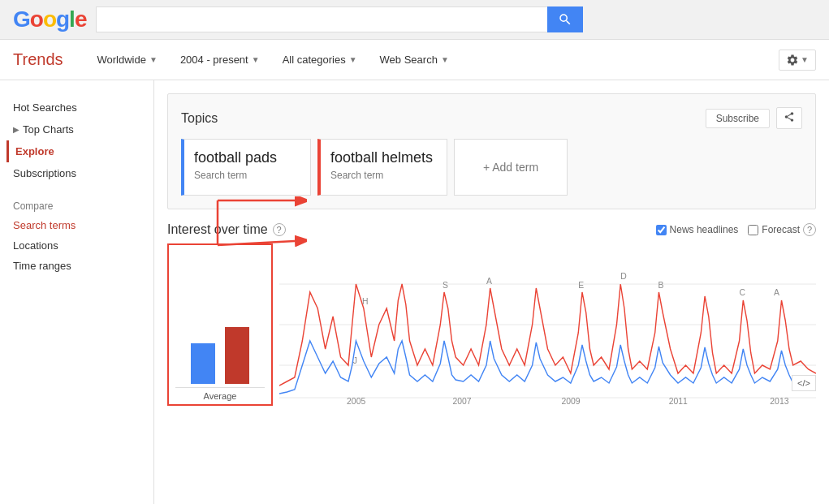 The height and width of the screenshot is (504, 829). Describe the element at coordinates (49, 130) in the screenshot. I see `sidebar-top-charts-label: Top Charts` at that location.